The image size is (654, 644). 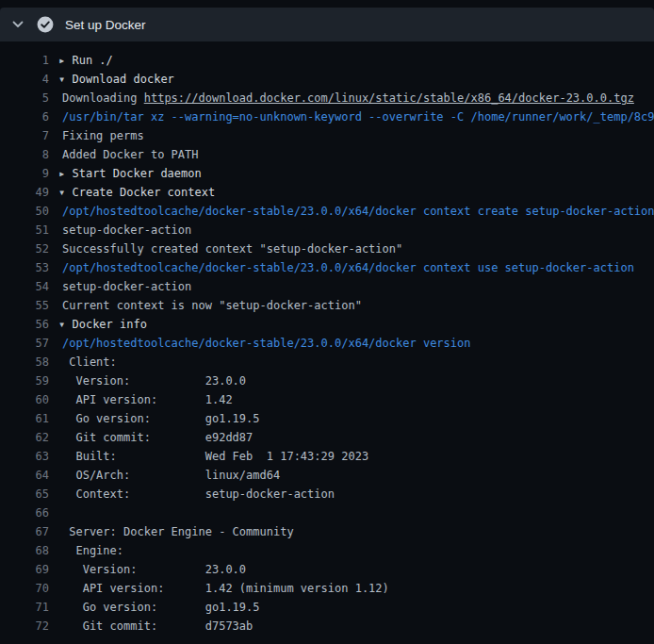 What do you see at coordinates (137, 192) in the screenshot?
I see `log-line-content: ▾ Create Docker context` at bounding box center [137, 192].